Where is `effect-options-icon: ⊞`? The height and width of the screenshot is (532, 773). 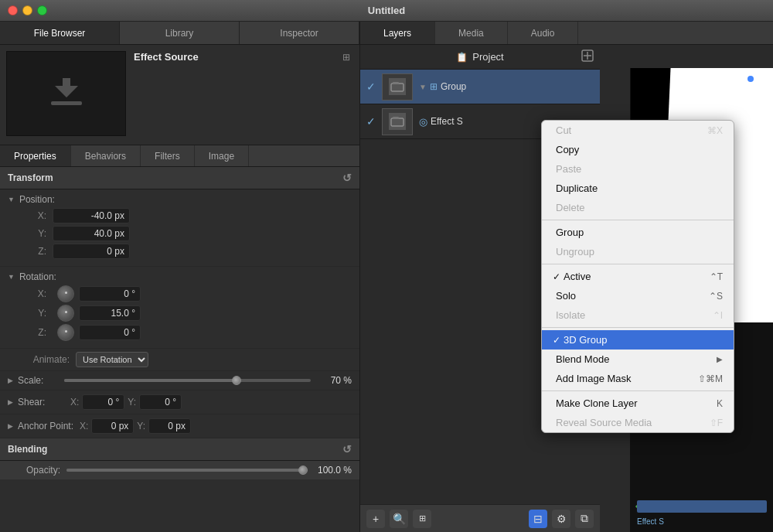
effect-options-icon: ⊞ is located at coordinates (348, 57).